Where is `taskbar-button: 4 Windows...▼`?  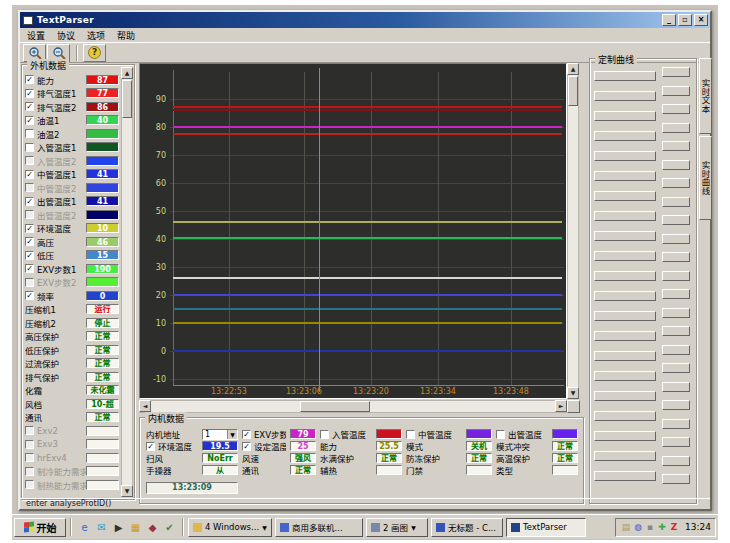 taskbar-button: 4 Windows...▼ is located at coordinates (230, 528).